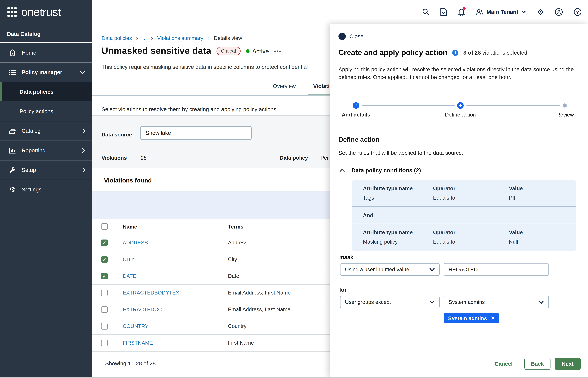 This screenshot has height=378, width=588. I want to click on product-name: Data Catalog, so click(24, 34).